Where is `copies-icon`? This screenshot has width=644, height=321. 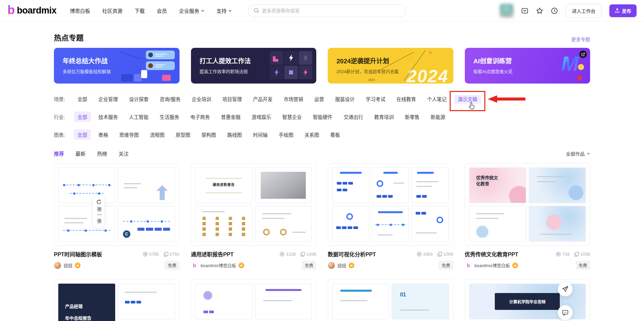 copies-icon is located at coordinates (166, 254).